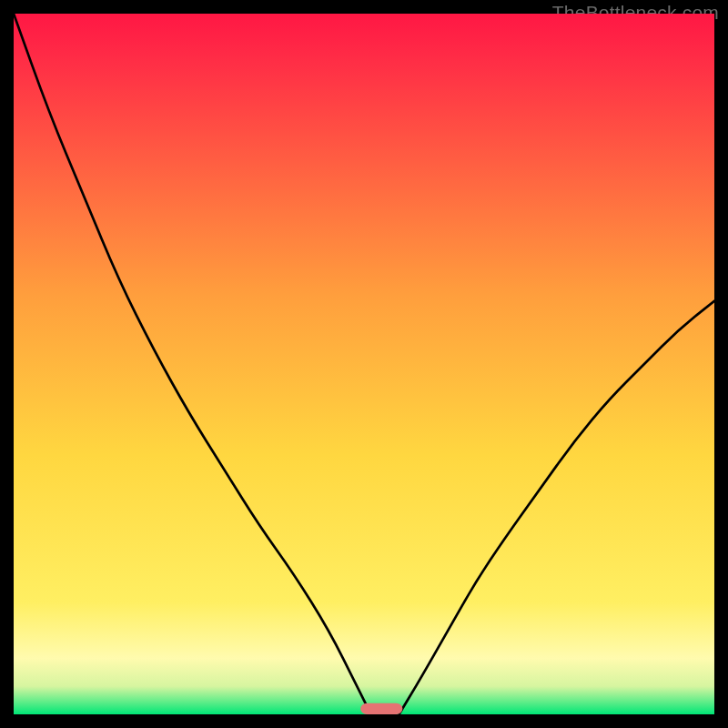 The width and height of the screenshot is (728, 728). Describe the element at coordinates (381, 709) in the screenshot. I see `bottleneck-marker` at that location.